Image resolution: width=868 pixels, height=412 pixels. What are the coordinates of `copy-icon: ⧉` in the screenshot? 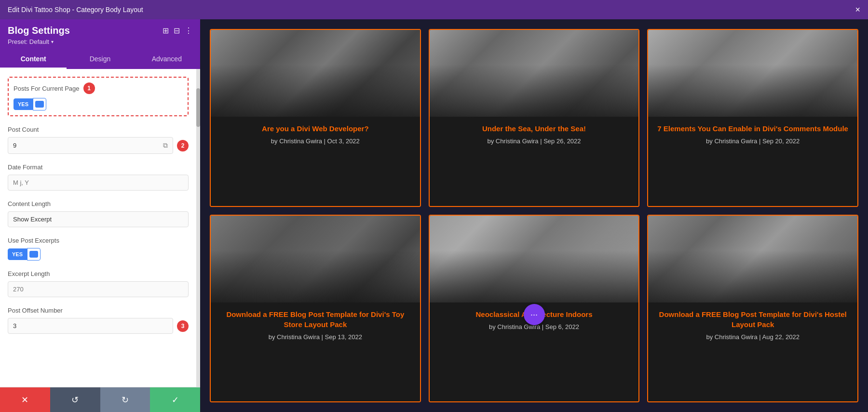 It's located at (165, 146).